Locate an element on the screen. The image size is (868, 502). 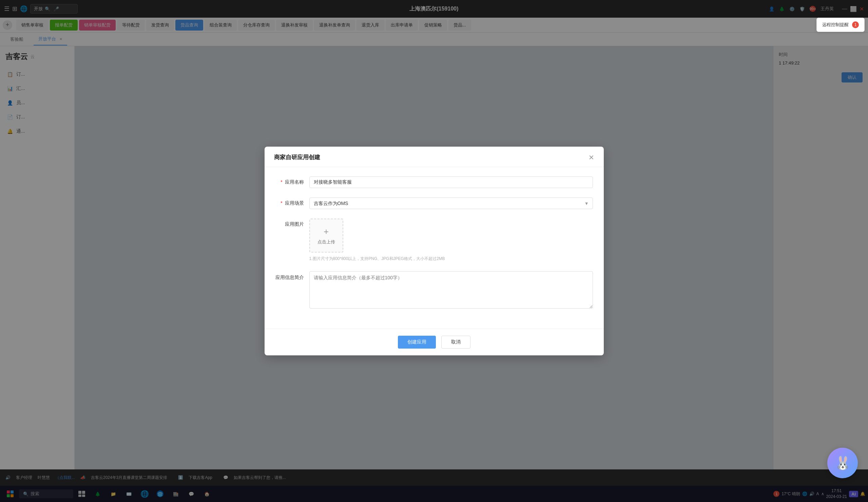
app-scene-control: 吉客云作为OMS 吉客云作为WMS 其他 ▼ is located at coordinates (451, 203).